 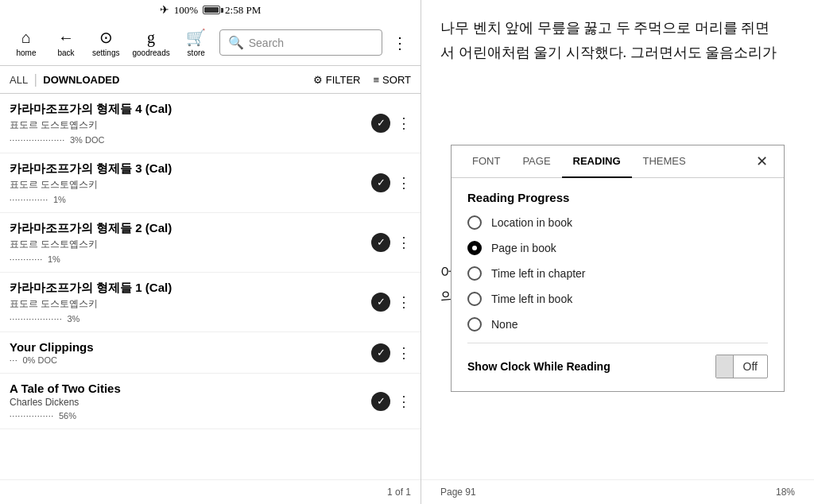 I want to click on book-author-1: 표도르 도스토옙스키, so click(x=191, y=184).